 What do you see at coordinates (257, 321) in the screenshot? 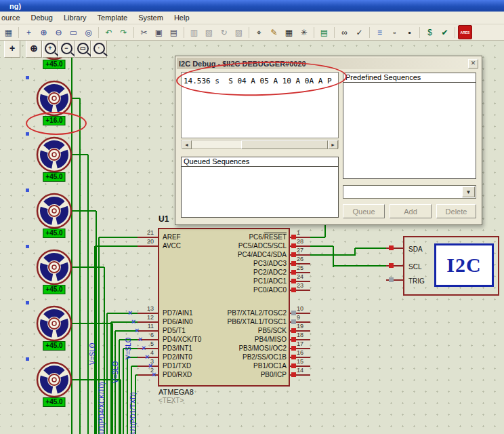
I see `pin-name: PB6/XTAL1/TOSC1` at bounding box center [257, 321].